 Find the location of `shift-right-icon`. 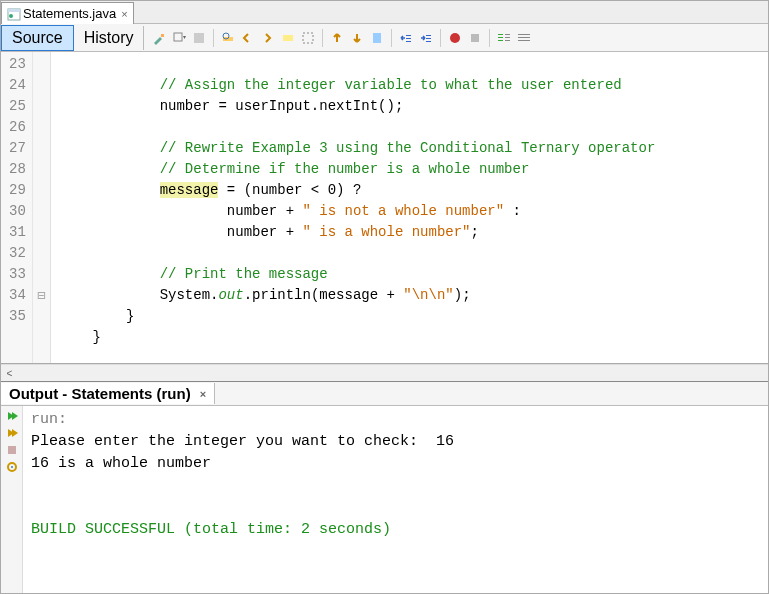

shift-right-icon is located at coordinates (426, 38).